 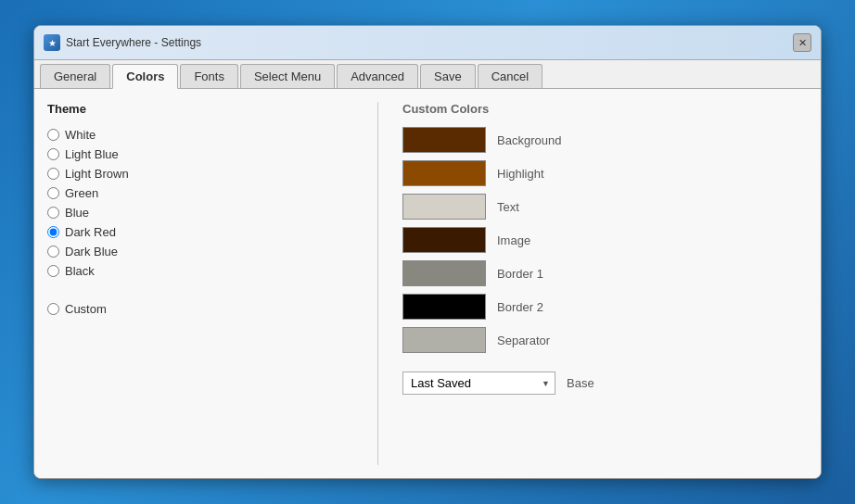 I want to click on theme-option-custom: Custom, so click(x=205, y=309).